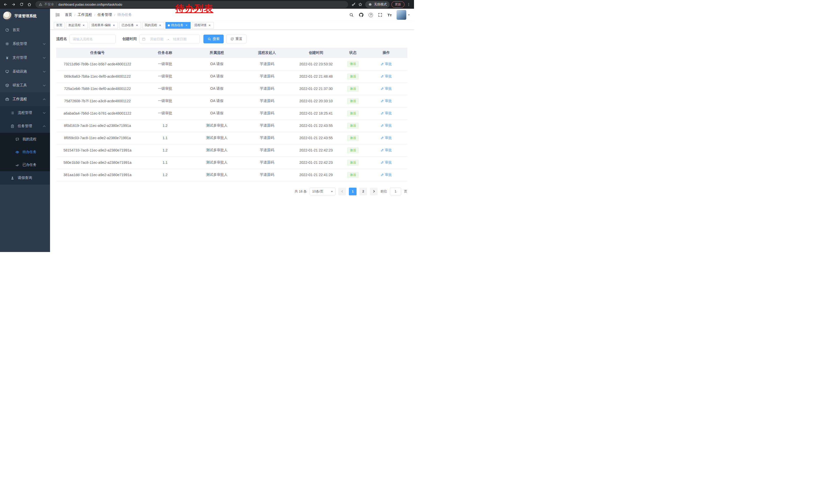  I want to click on update-button: 更新, so click(398, 5).